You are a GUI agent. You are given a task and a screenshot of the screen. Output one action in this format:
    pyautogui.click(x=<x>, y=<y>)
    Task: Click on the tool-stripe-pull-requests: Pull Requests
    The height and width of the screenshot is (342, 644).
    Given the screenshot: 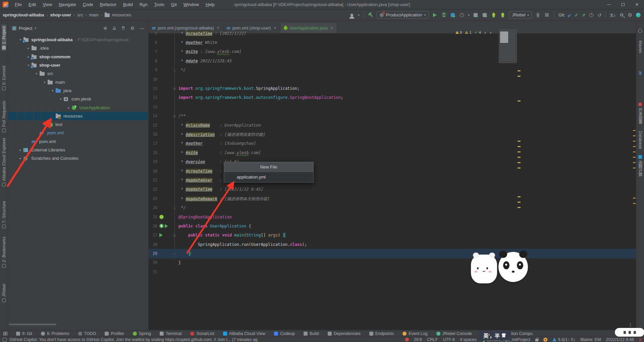 What is the action you would take?
    pyautogui.click(x=4, y=117)
    